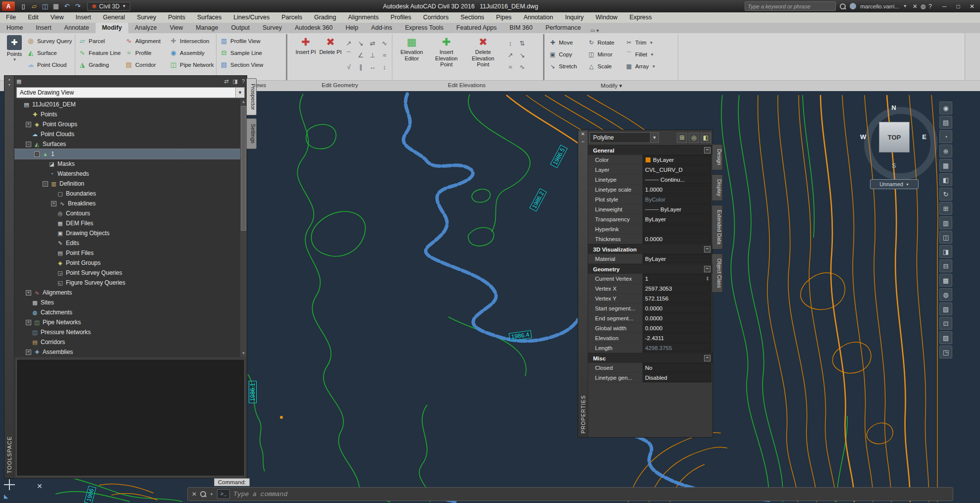  I want to click on exchange-icon: ✕, so click(915, 6).